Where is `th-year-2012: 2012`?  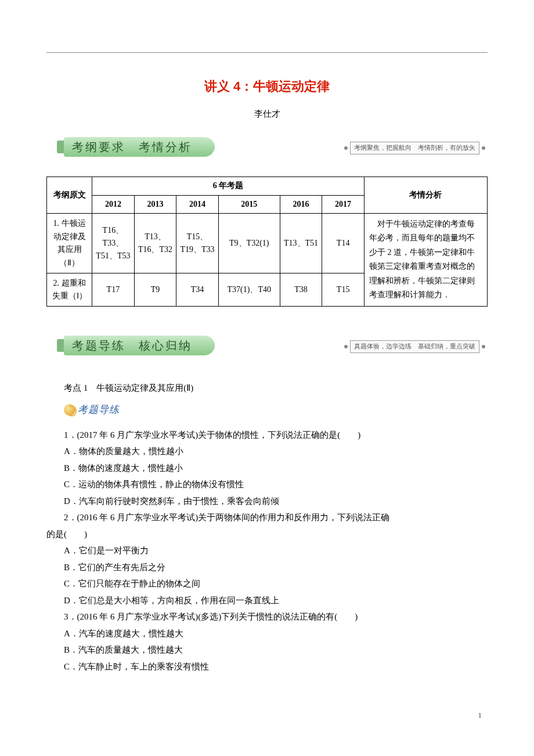 th-year-2012: 2012 is located at coordinates (114, 204).